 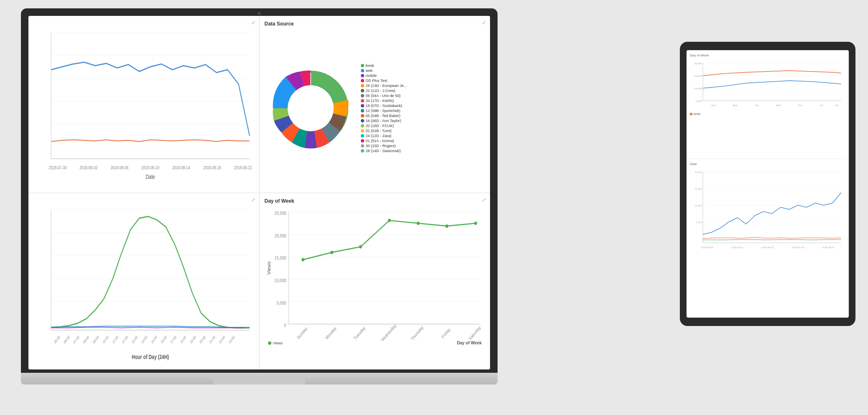 What do you see at coordinates (469, 343) in the screenshot?
I see `day-of-week-x-label: Day of Week` at bounding box center [469, 343].